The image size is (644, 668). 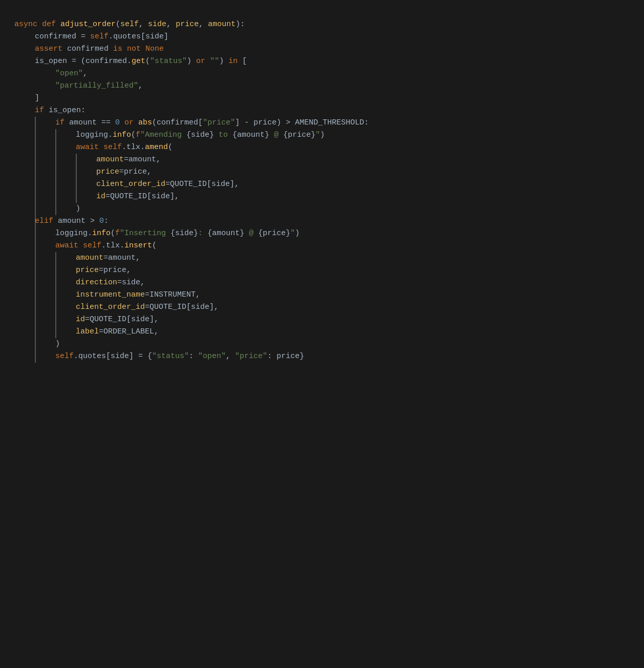 I want to click on code-line-25: id=QUOTE_ID[side],, so click(x=322, y=320).